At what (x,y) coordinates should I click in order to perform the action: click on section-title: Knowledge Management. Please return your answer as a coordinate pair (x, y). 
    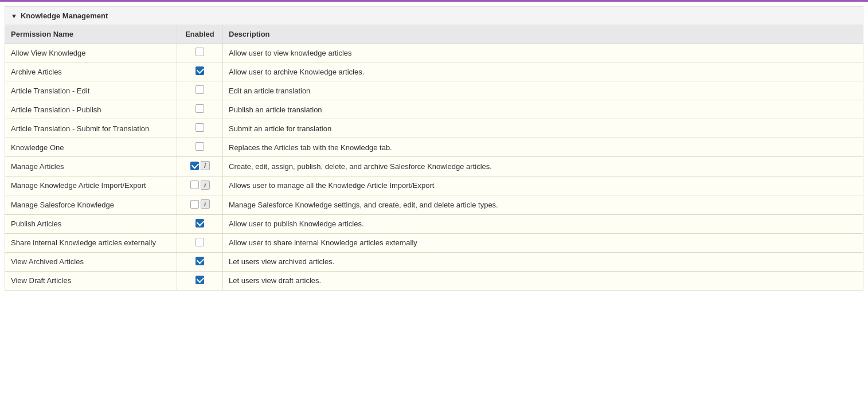
    Looking at the image, I should click on (64, 16).